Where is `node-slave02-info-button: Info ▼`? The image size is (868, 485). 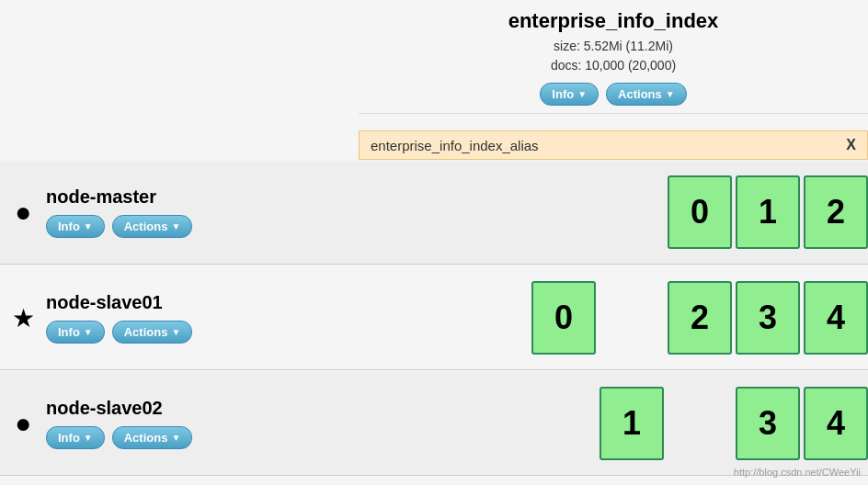
node-slave02-info-button: Info ▼ is located at coordinates (75, 437).